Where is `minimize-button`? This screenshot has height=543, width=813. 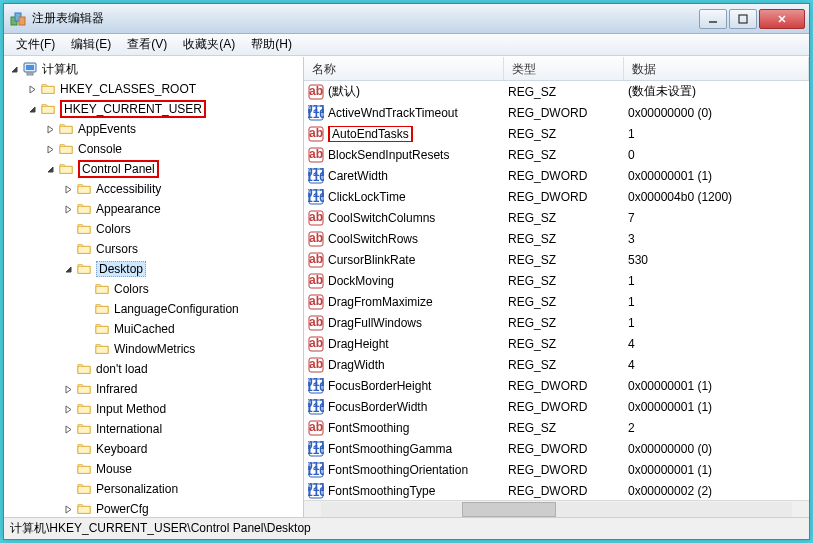
minimize-button is located at coordinates (713, 19).